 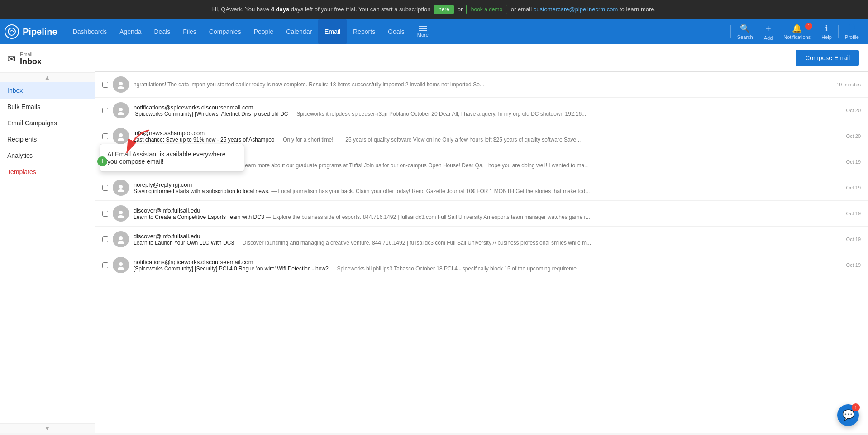 I want to click on inbox-header: Compose Email, so click(x=482, y=58).